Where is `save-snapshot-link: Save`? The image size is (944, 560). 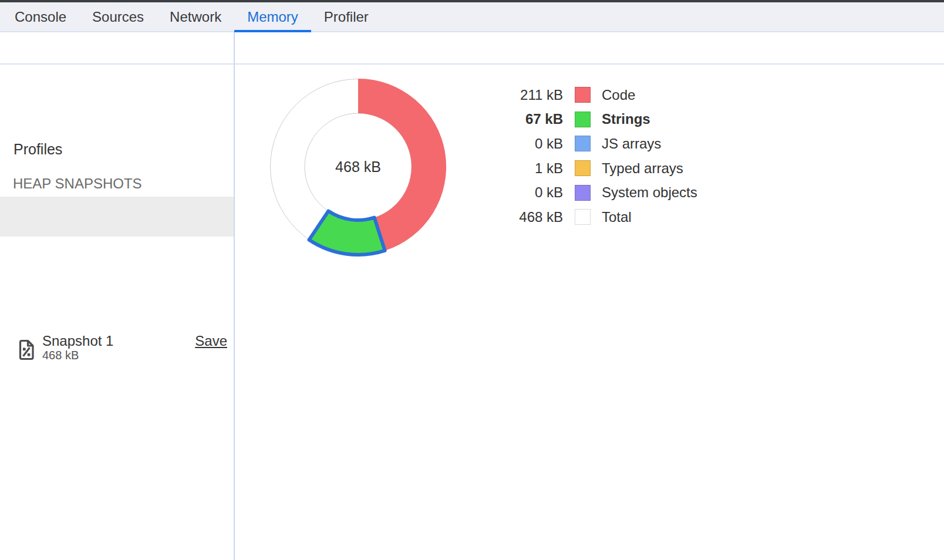
save-snapshot-link: Save is located at coordinates (211, 341).